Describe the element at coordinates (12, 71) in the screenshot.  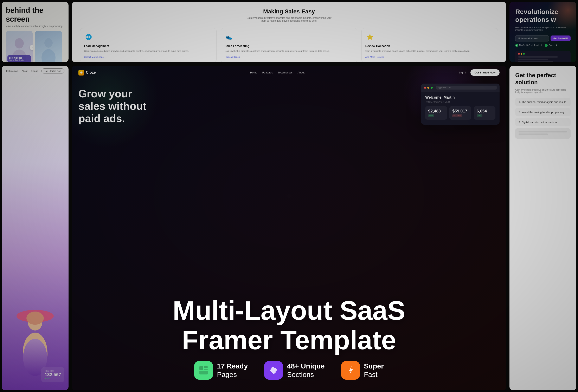
I see `nav-testimonials: Testimonials` at that location.